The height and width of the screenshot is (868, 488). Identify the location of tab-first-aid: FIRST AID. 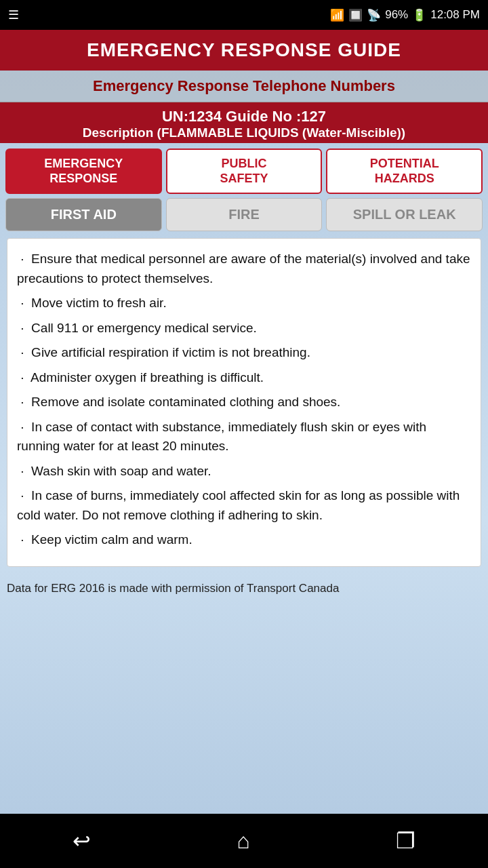
(84, 214).